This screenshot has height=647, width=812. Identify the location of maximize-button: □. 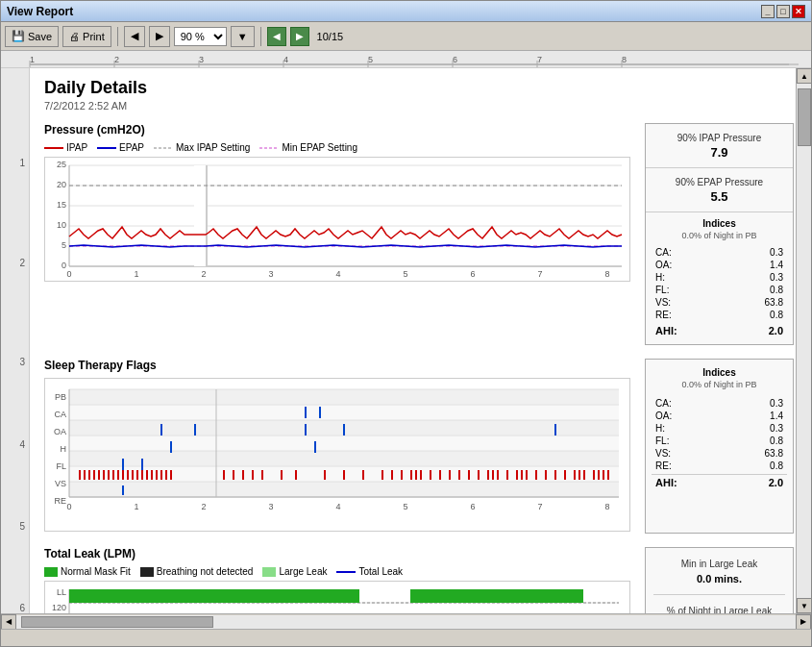
(783, 12).